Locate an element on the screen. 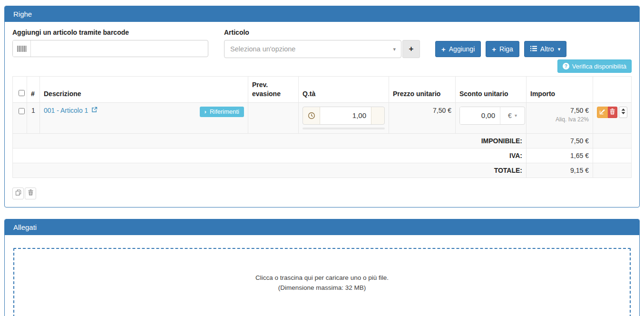 This screenshot has height=316, width=644. col-header-prezzo: Prezzo unitario is located at coordinates (422, 89).